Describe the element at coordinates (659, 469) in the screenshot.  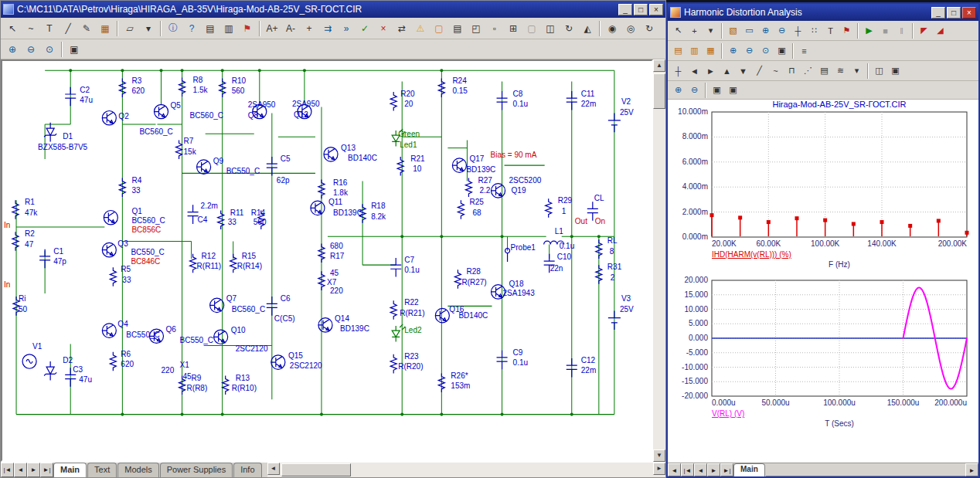
I see `scroll-right-button: ►` at that location.